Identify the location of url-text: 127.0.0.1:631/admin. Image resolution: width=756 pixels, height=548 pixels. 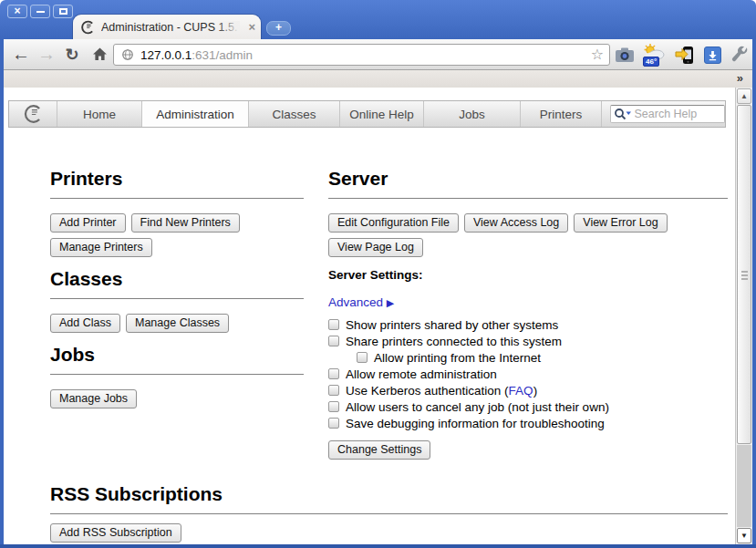
(197, 55).